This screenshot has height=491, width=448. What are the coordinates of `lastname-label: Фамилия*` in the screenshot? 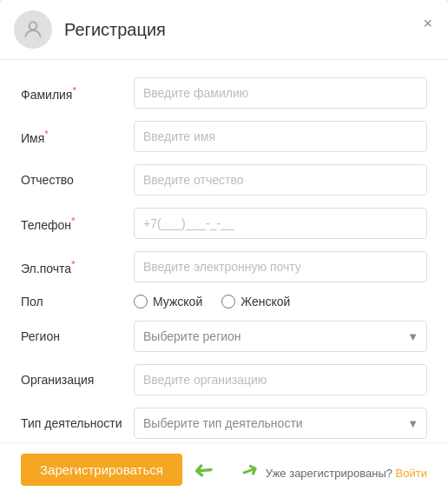 It's located at (77, 93).